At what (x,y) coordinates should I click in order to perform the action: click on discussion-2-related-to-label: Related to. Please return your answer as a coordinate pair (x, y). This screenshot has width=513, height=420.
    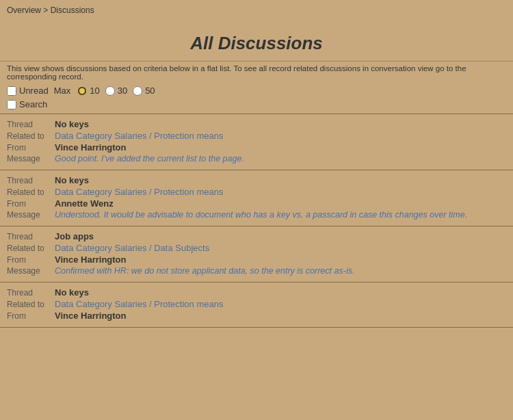
    Looking at the image, I should click on (31, 248).